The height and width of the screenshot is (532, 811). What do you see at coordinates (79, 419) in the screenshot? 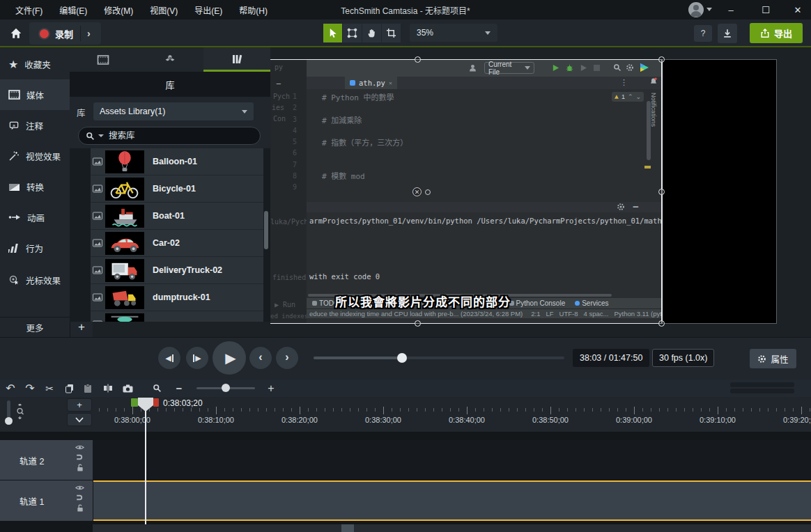
I see `collapse-tracks-button` at bounding box center [79, 419].